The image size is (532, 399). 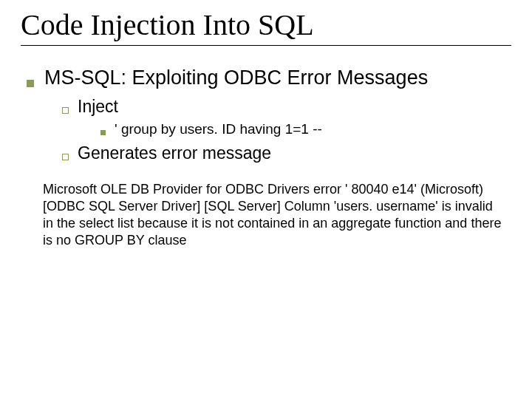 What do you see at coordinates (174, 154) in the screenshot?
I see `level2-text: Generates error message` at bounding box center [174, 154].